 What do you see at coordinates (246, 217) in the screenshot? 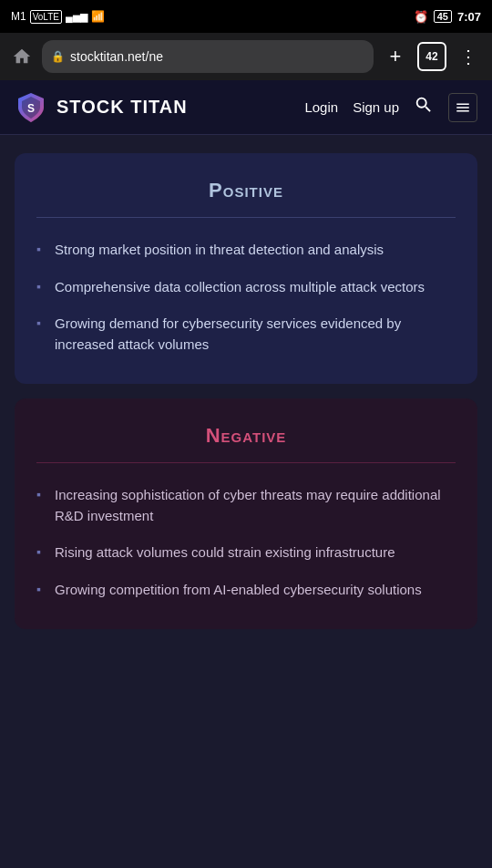
I see `positive-divider` at bounding box center [246, 217].